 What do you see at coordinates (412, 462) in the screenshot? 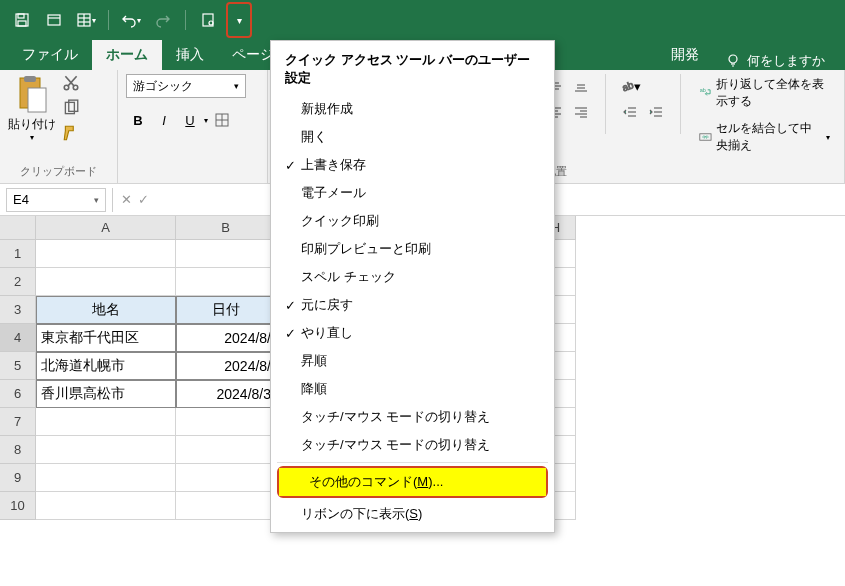
I see `menu-separator` at bounding box center [412, 462].